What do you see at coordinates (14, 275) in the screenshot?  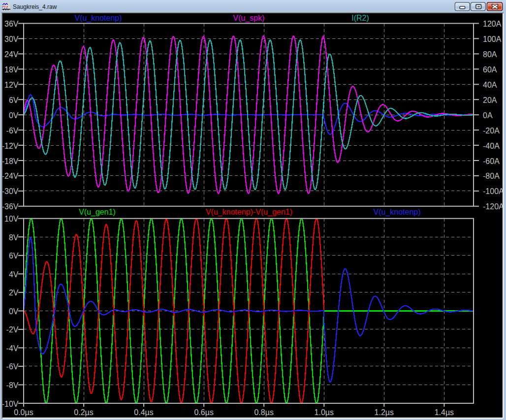 I see `svg-text: 4V` at bounding box center [14, 275].